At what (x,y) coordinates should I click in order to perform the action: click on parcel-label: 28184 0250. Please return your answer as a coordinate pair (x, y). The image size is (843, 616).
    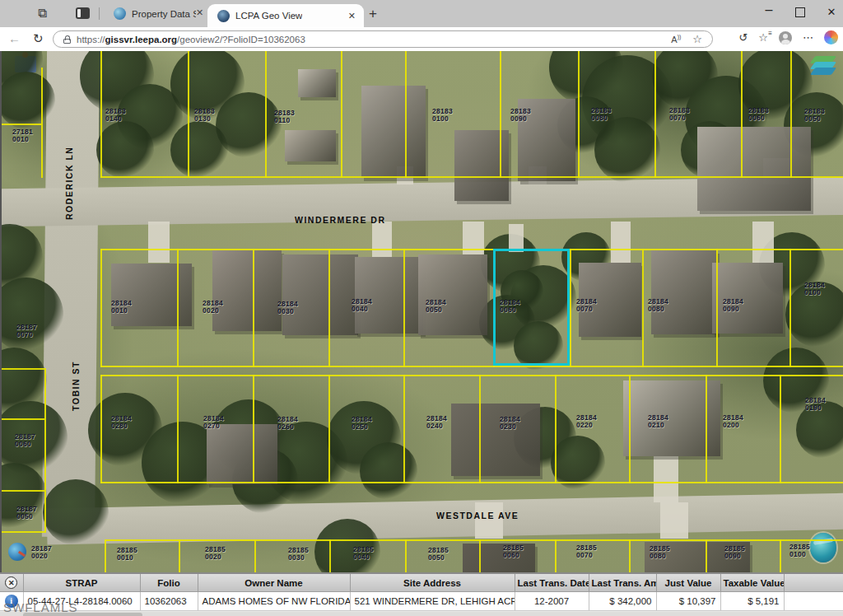
    Looking at the image, I should click on (362, 423).